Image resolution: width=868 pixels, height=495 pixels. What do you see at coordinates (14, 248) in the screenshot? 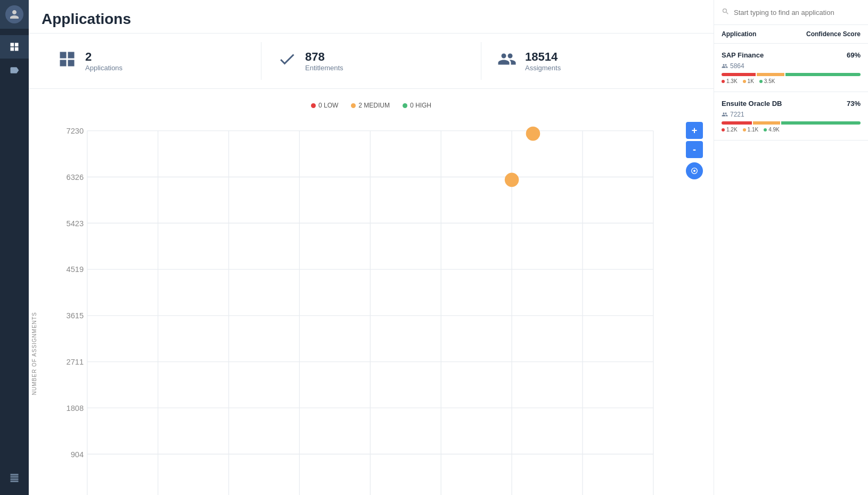
I see `sidebar` at bounding box center [14, 248].